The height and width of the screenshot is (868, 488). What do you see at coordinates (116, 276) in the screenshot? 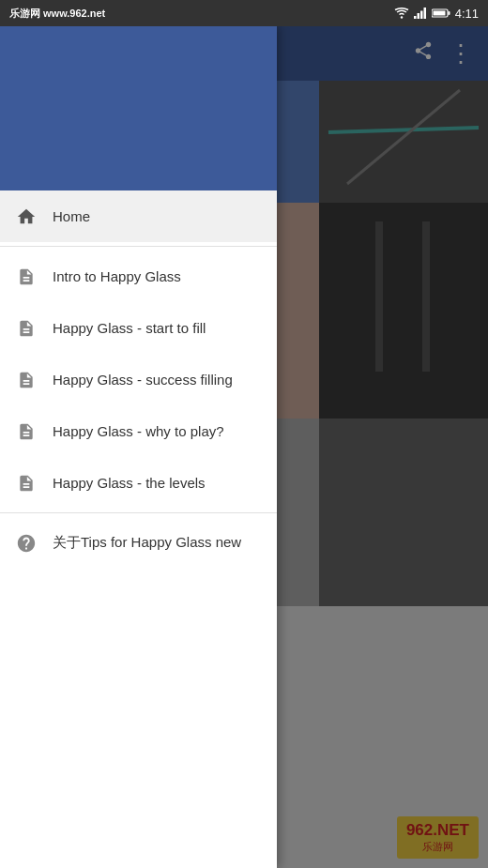
I see `sidebar-item-label-intro: Intro to Happy Glass` at bounding box center [116, 276].